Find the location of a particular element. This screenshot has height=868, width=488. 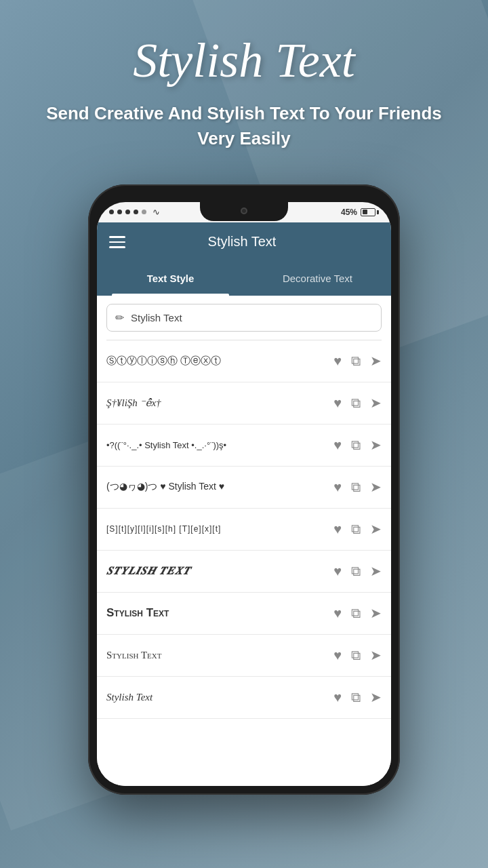

search-bar: ✏ Stylish Text is located at coordinates (244, 317).